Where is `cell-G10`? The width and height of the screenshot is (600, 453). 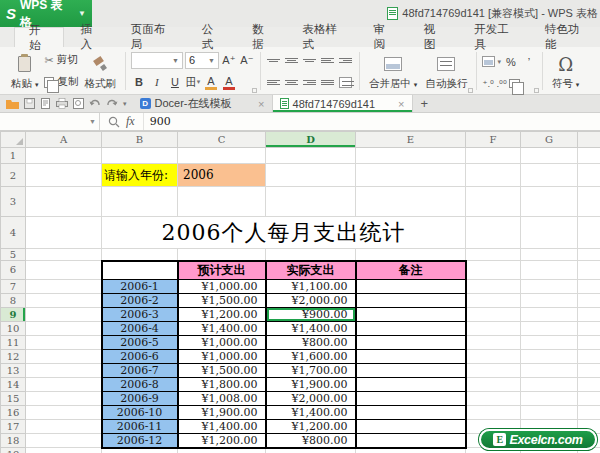
cell-G10 is located at coordinates (550, 328).